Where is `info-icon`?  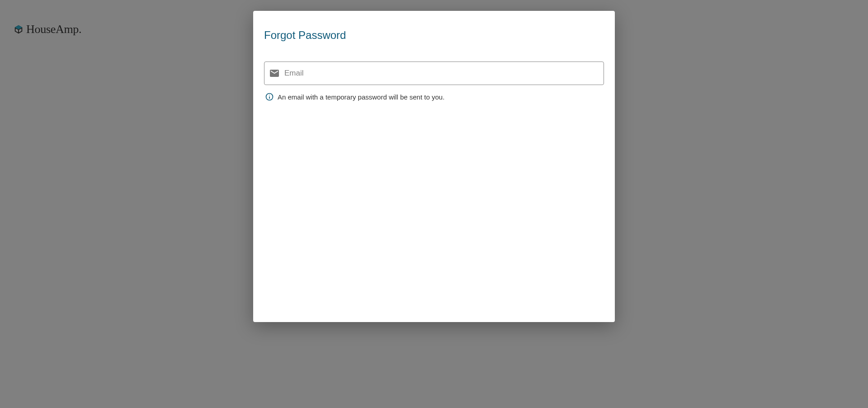 info-icon is located at coordinates (269, 97).